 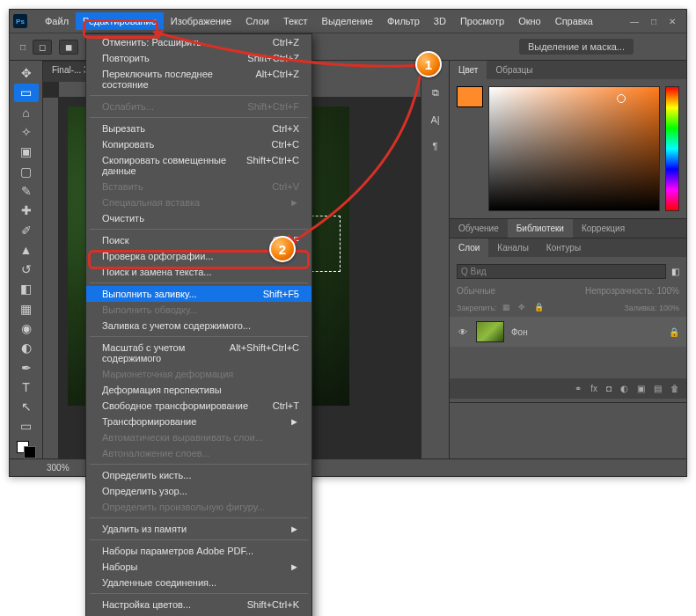 I want to click on select-and-mask-button: Выделение и маска..., so click(x=576, y=47).